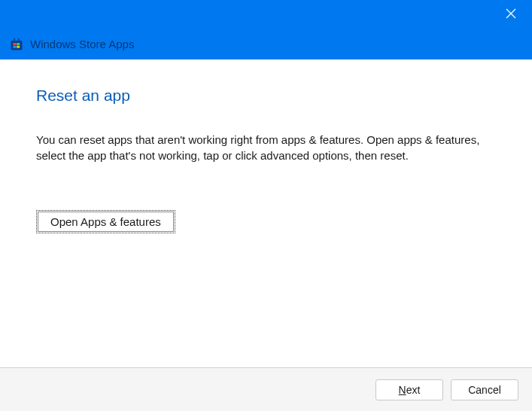 This screenshot has height=411, width=532. I want to click on title-bar-content: Windows Store Apps, so click(72, 44).